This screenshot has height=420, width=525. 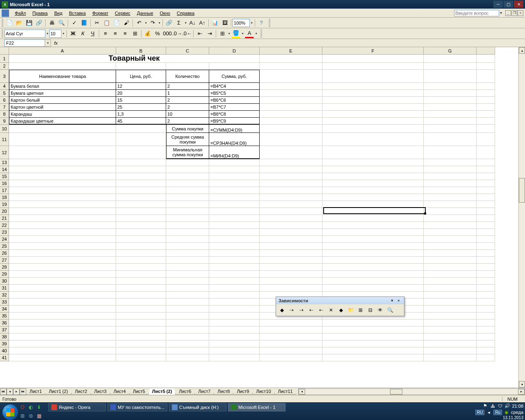 I want to click on merge-icon: ⊞, so click(x=135, y=34).